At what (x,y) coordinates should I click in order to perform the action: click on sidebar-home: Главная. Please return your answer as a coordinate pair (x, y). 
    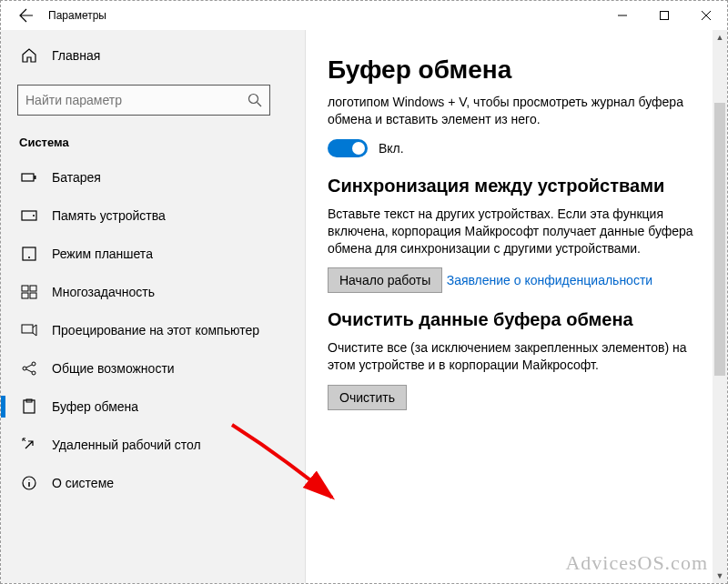
    Looking at the image, I should click on (153, 55).